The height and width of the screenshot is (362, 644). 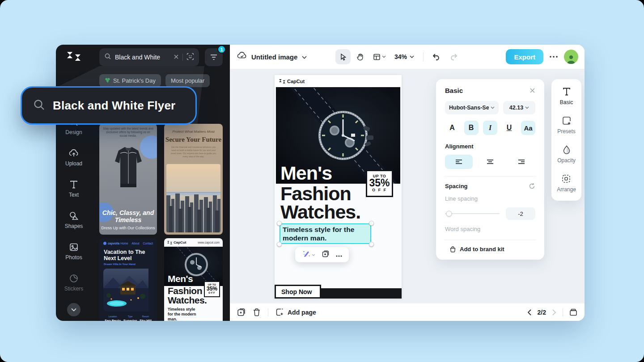 I want to click on resize-handle-top-right, so click(x=371, y=223).